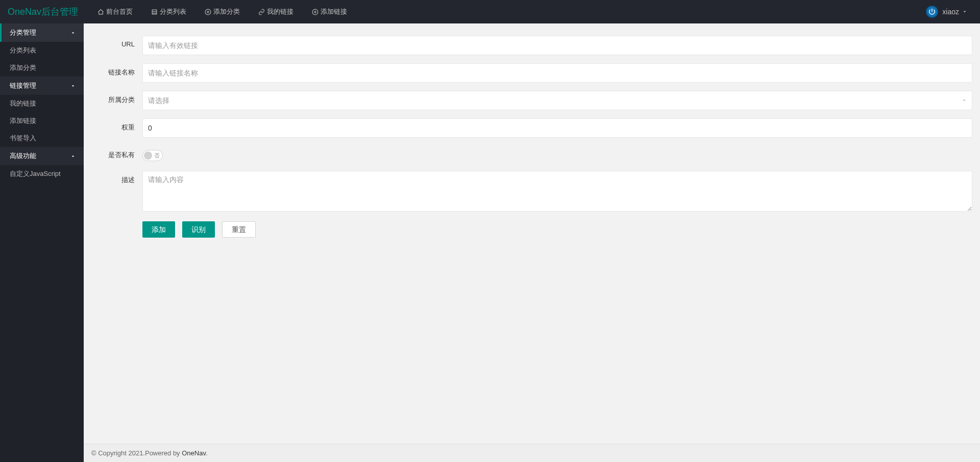  Describe the element at coordinates (42, 104) in the screenshot. I see `sidebar-item-my-links: 我的链接` at that location.